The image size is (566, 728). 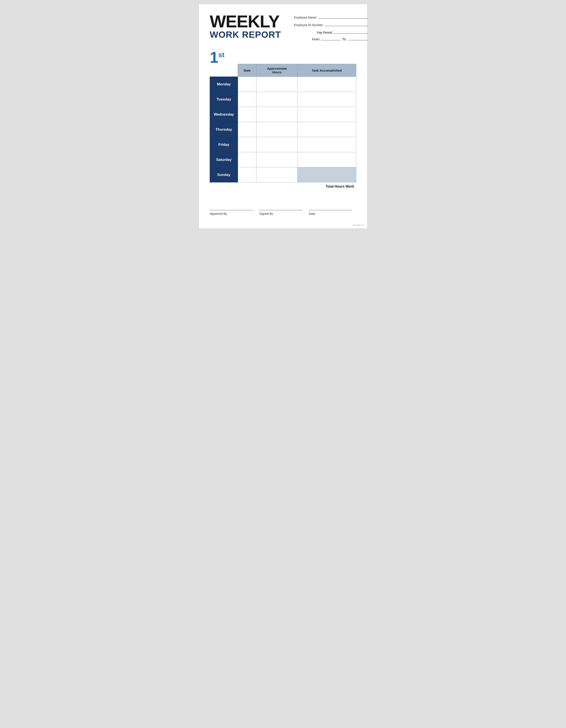 What do you see at coordinates (350, 32) in the screenshot?
I see `pay-period-input` at bounding box center [350, 32].